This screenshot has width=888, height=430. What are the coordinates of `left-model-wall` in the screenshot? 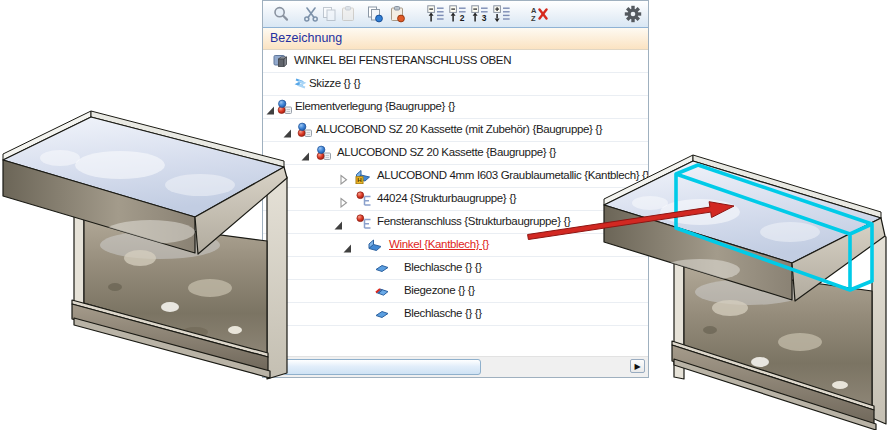 It's located at (176, 286).